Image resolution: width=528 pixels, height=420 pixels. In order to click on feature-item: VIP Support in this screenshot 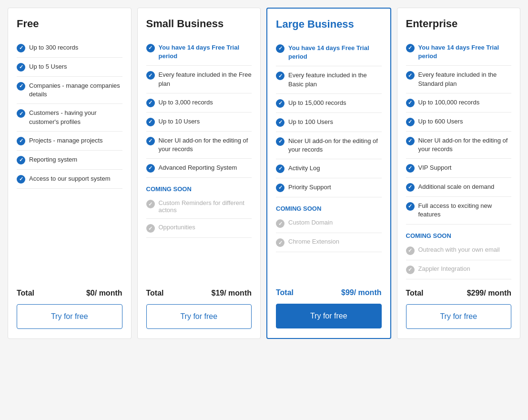, I will do `click(459, 168)`.